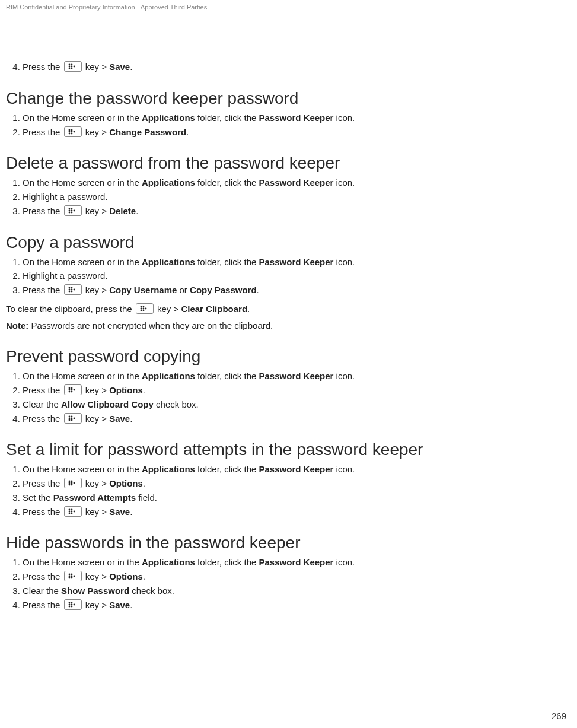  Describe the element at coordinates (288, 326) in the screenshot. I see `encryption-note: Note: Passwords are not encrypted when t…` at that location.